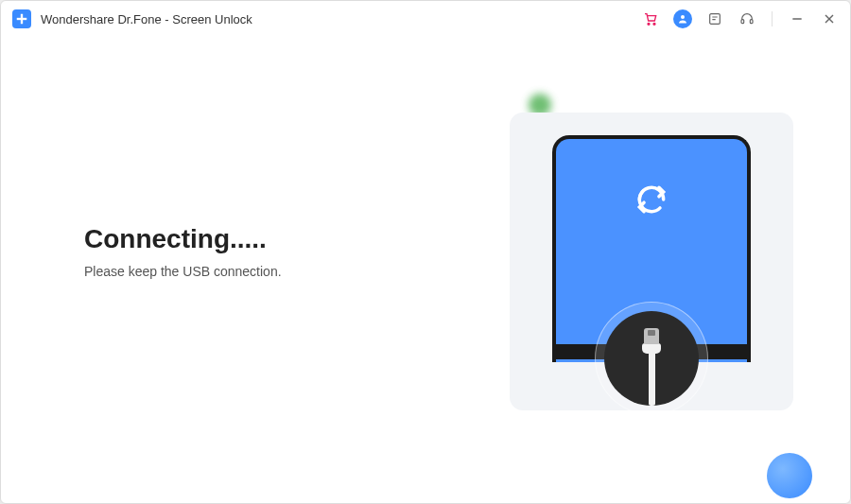 Image resolution: width=851 pixels, height=504 pixels. What do you see at coordinates (683, 19) in the screenshot?
I see `user-icon` at bounding box center [683, 19].